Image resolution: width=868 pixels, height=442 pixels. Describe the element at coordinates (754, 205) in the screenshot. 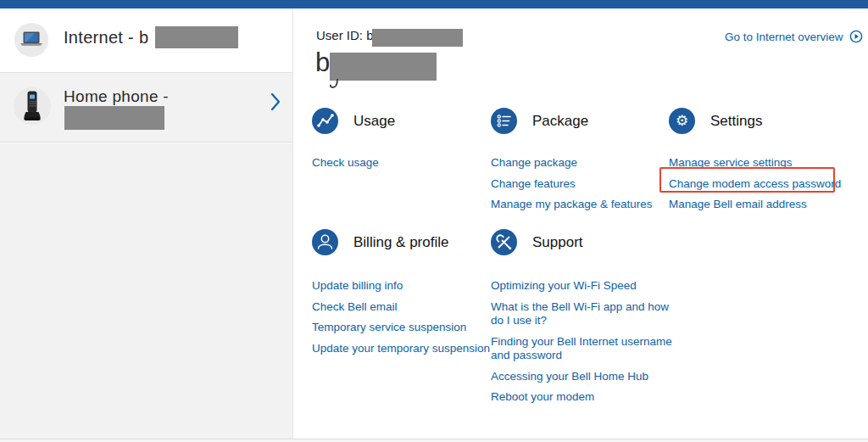

I see `link-manage-bell-email-address: Manage Bell email address` at that location.